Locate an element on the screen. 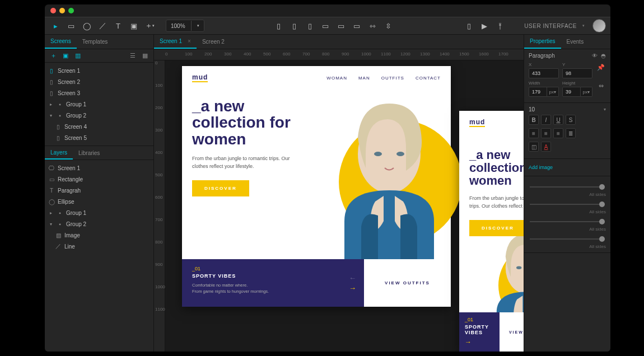 This screenshot has width=644, height=356. align-bottom-icon: ▭ is located at coordinates (357, 26).